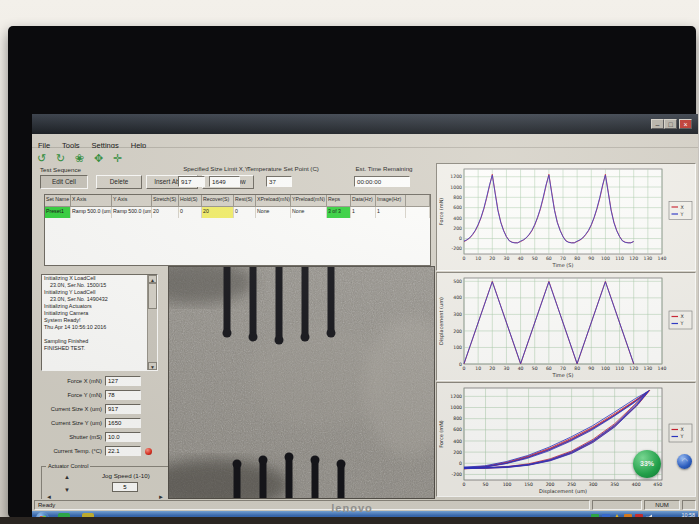 Image resolution: width=699 pixels, height=524 pixels. I want to click on svg-text: Force (mN), so click(441, 434).